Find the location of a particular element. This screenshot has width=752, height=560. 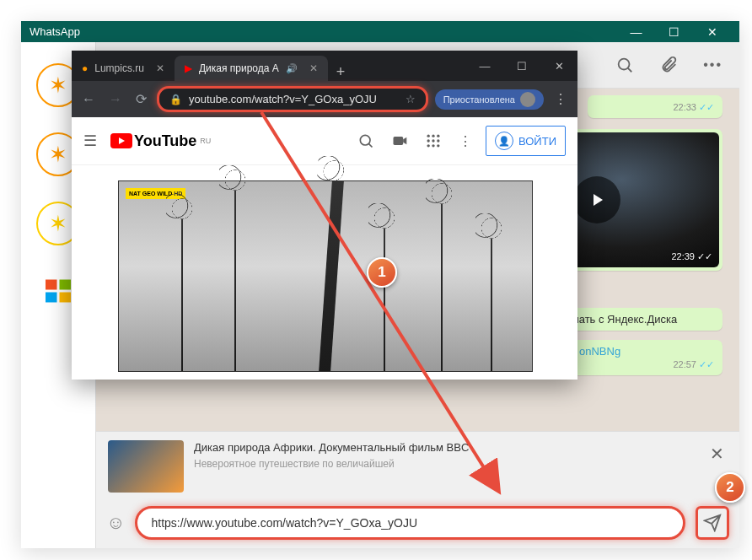

profile-chip-label: Приостановлена is located at coordinates (479, 100).